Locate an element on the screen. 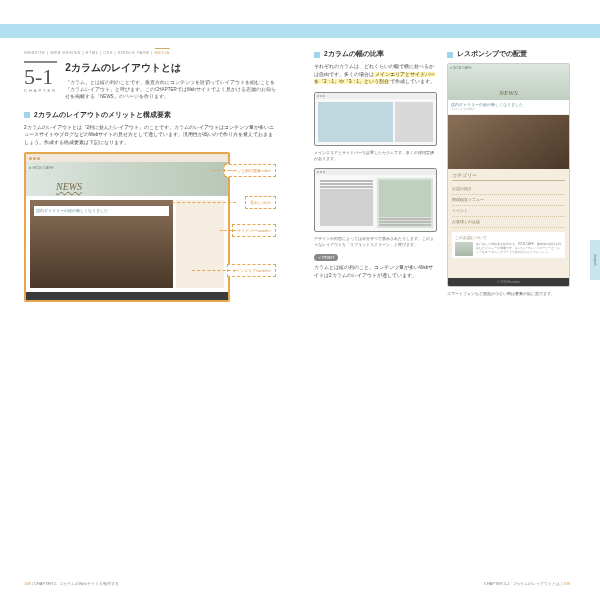  section-title: レスポンシブでの配置 is located at coordinates (492, 54).